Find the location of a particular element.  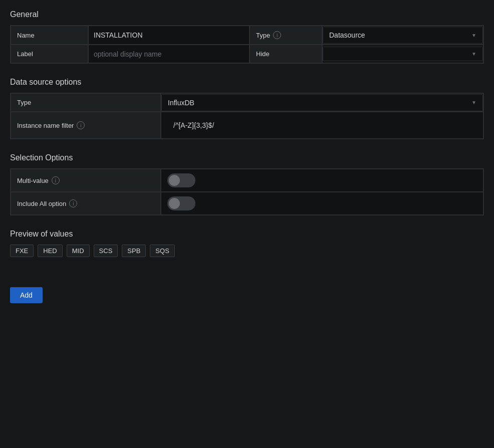

preview-section: Preview of values FXEHEDMIDSCSSPBSQS is located at coordinates (247, 244).